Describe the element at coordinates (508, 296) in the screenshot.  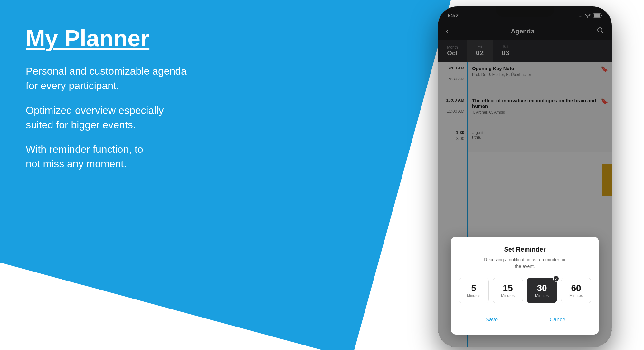
I see `reminder-15-unit: Minutes` at that location.